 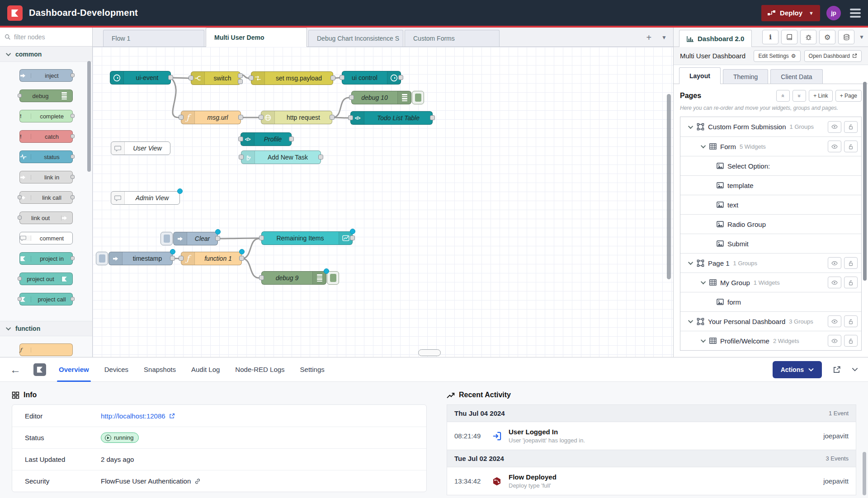 What do you see at coordinates (160, 370) in the screenshot?
I see `tab-snapshots: Snapshots` at bounding box center [160, 370].